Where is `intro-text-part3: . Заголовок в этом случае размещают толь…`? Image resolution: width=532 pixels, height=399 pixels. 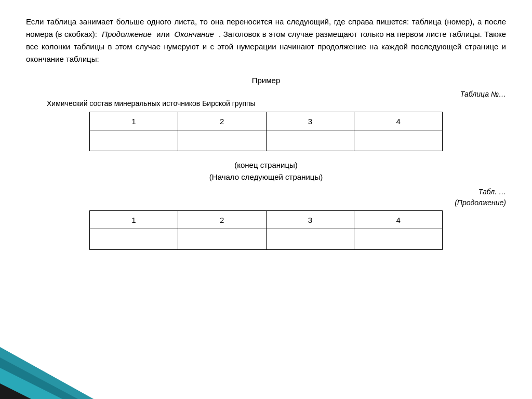 intro-text-part3: . Заголовок в этом случае размещают толь… is located at coordinates (266, 47).